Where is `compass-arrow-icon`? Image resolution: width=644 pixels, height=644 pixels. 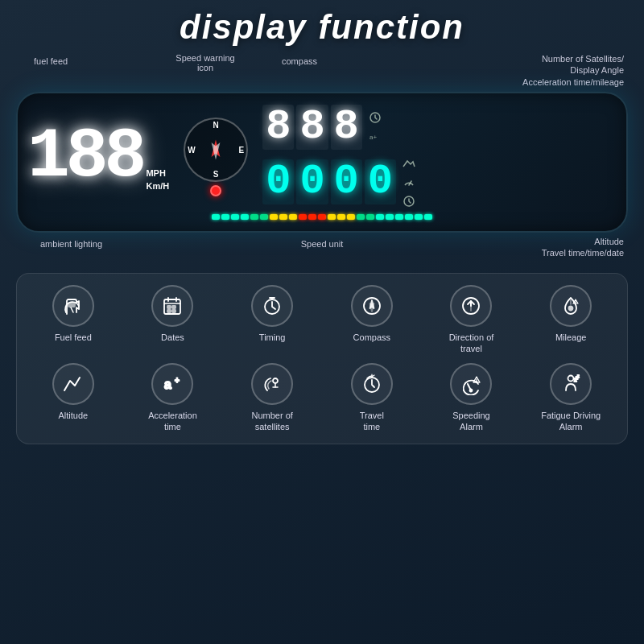 compass-arrow-icon is located at coordinates (216, 150).